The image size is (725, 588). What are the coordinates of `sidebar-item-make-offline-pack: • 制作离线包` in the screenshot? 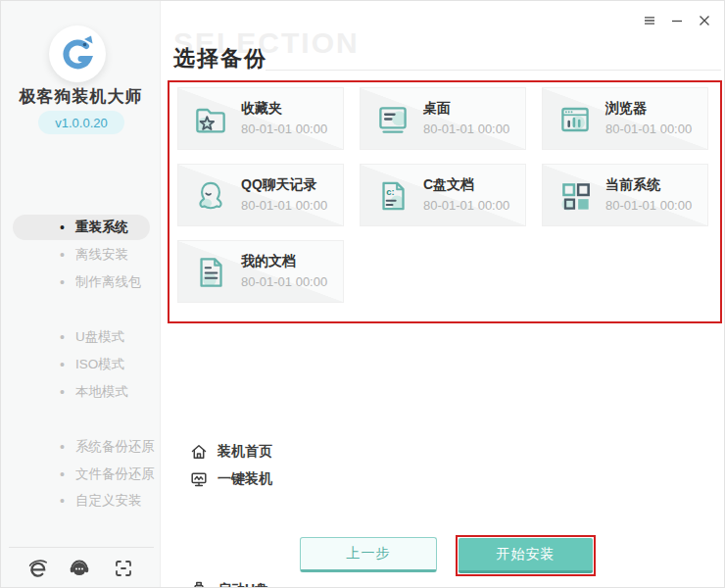 It's located at (80, 282).